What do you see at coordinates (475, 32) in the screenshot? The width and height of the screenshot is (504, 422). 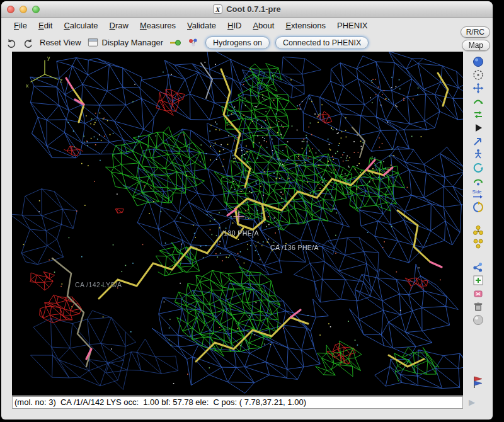 I see `r-rc-button: R/RC` at bounding box center [475, 32].